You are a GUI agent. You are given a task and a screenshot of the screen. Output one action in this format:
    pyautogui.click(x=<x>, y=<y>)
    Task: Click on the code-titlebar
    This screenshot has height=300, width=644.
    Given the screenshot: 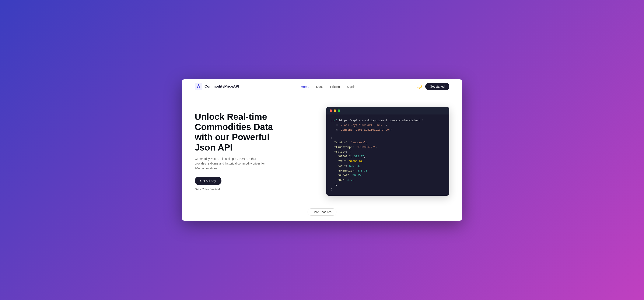 What is the action you would take?
    pyautogui.click(x=388, y=111)
    